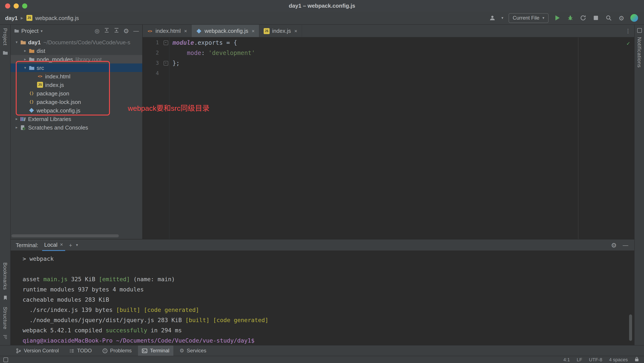  Describe the element at coordinates (32, 51) in the screenshot. I see `excluded-folder-icon` at that location.